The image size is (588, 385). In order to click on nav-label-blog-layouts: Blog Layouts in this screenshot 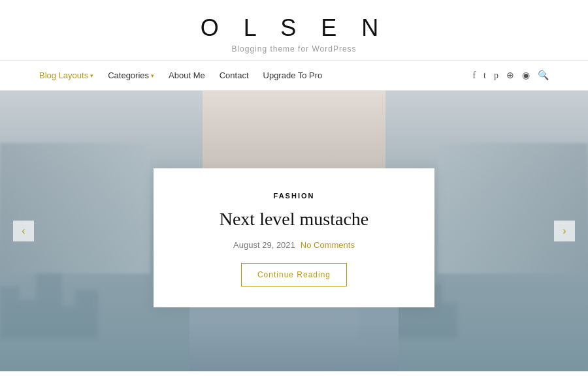, I will do `click(64, 76)`.